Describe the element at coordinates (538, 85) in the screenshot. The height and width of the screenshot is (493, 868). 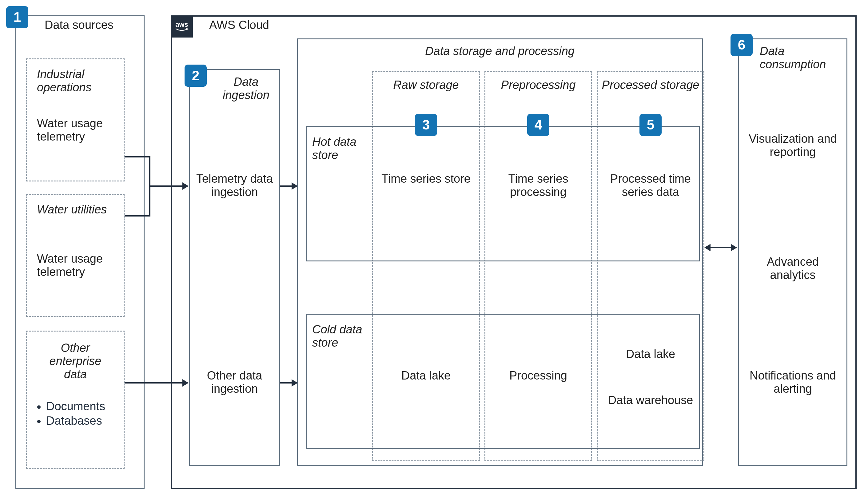
I see `preprocessing-title: Preprocessing` at that location.